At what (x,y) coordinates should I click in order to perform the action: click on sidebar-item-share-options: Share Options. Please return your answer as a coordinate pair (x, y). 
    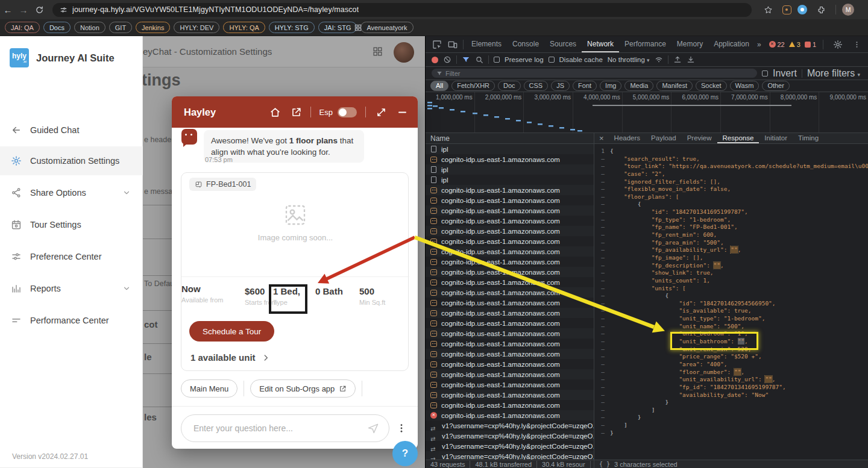
    Looking at the image, I should click on (71, 193).